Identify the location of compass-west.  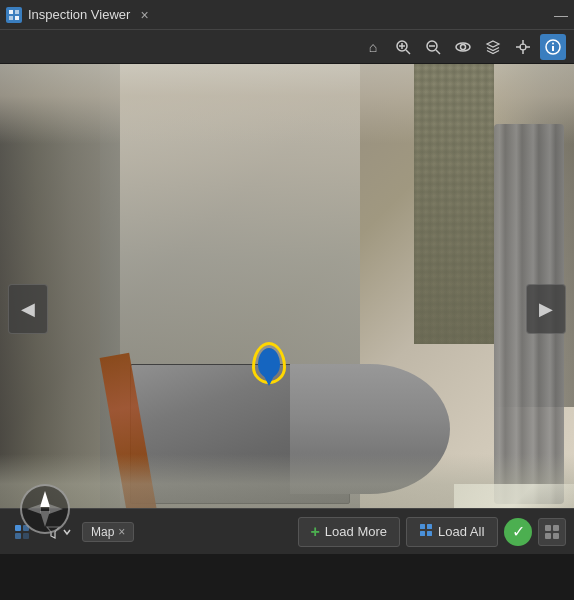
(34, 509).